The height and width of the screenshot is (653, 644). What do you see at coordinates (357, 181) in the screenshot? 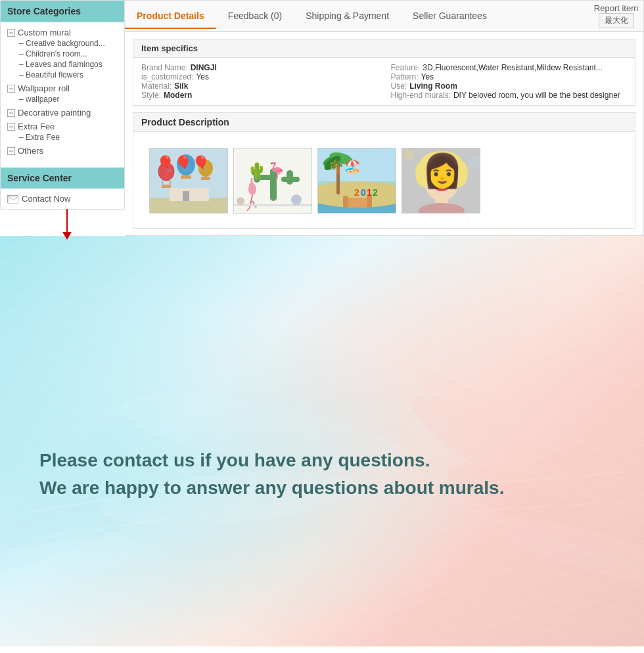
I see `product-image-3: 2 0 1 2` at bounding box center [357, 181].